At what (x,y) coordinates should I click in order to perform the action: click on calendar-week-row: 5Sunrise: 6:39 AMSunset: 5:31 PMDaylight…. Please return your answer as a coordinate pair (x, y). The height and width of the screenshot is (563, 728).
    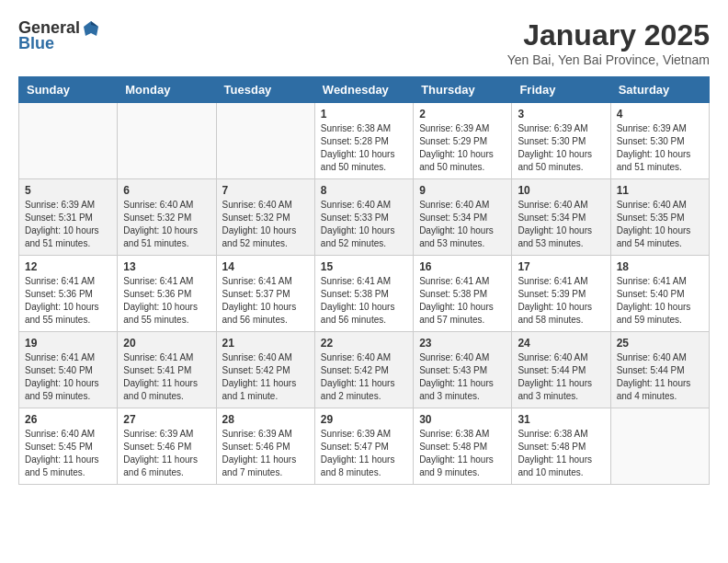
    Looking at the image, I should click on (364, 217).